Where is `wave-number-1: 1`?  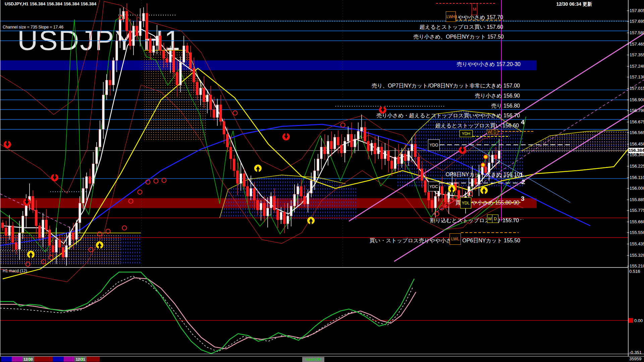
wave-number-1: 1 is located at coordinates (521, 175).